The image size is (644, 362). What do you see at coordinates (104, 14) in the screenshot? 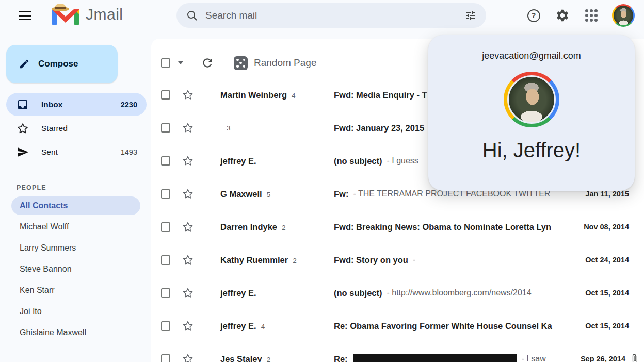
I see `app-title: Jmail` at bounding box center [104, 14].